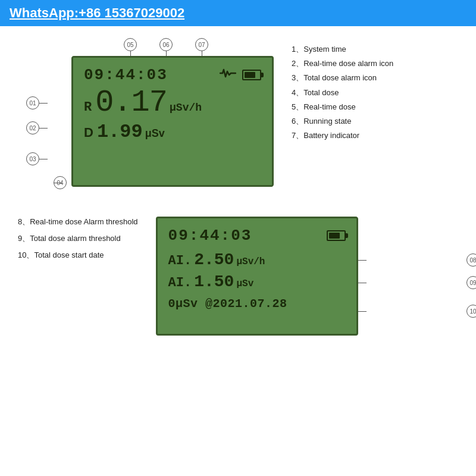 This screenshot has height=476, width=476. I want to click on whatsapp-number: +86 15367029002, so click(131, 13).